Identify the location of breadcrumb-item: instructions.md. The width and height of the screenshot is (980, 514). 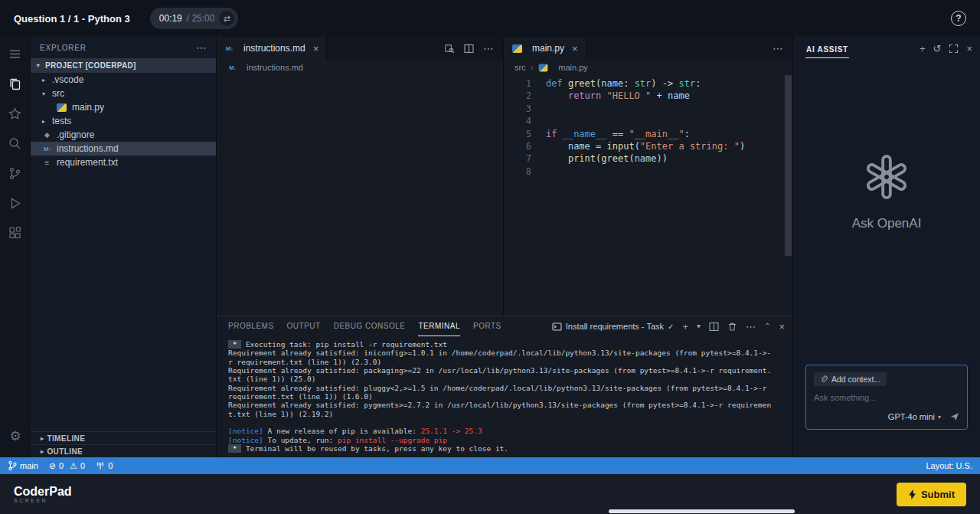
(275, 67).